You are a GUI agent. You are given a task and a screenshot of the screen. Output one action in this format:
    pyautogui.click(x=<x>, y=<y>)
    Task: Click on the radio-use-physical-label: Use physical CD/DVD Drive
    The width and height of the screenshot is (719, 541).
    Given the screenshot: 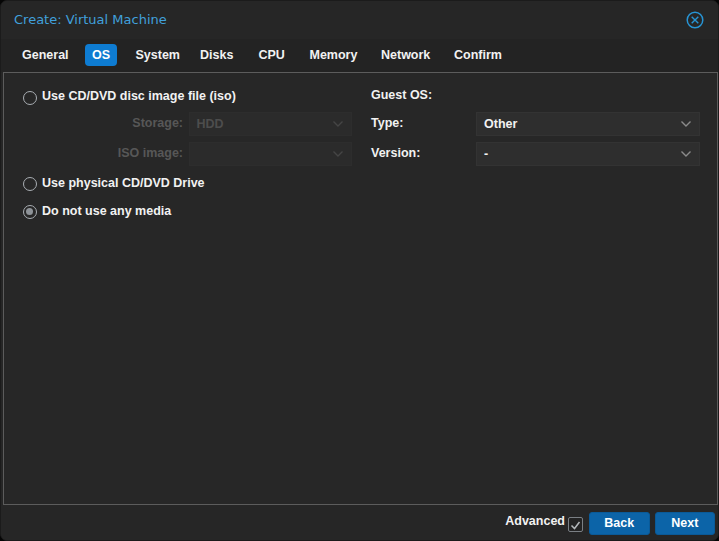 What is the action you would take?
    pyautogui.click(x=124, y=183)
    